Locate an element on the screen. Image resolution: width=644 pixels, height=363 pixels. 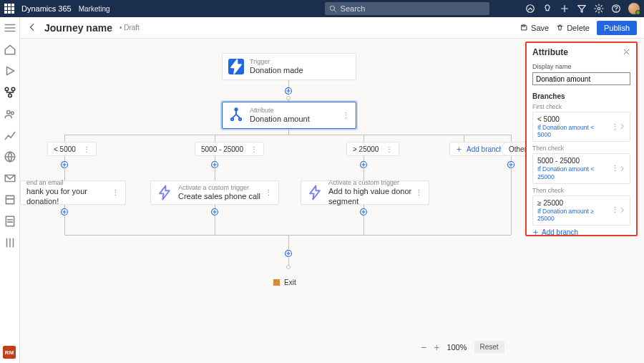
branch-pill-2: 5000 - 25000 ⋮ is located at coordinates (229, 149).